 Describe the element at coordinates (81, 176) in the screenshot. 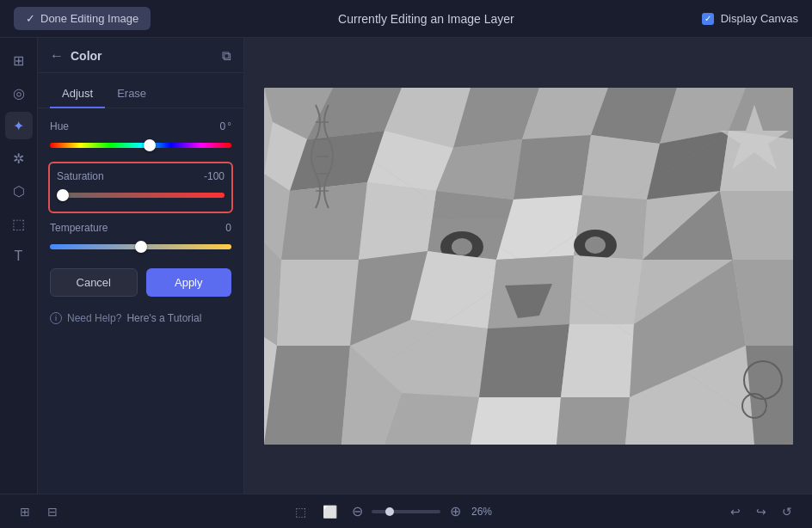

I see `saturation-label: Saturation` at that location.